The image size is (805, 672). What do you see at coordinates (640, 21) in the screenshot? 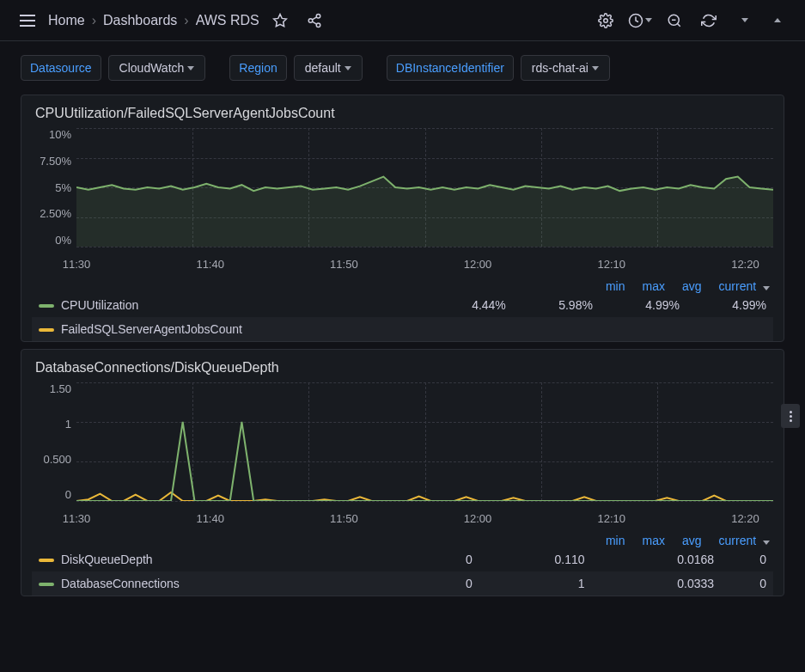
I see `time-picker` at bounding box center [640, 21].